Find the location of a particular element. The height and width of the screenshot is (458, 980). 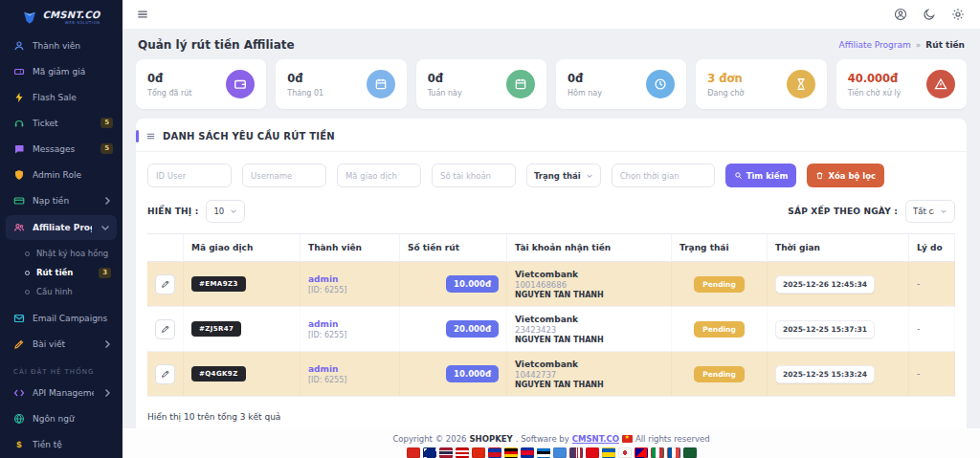

stat-cards: 0đ Tổng đã rút 0đ Tháng 01 0đ Tuần này 0… is located at coordinates (551, 84).